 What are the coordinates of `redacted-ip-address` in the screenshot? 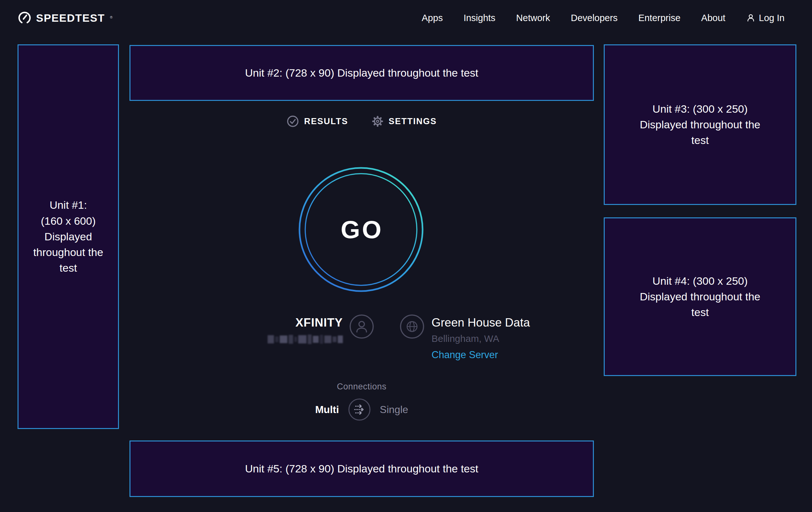 It's located at (306, 340).